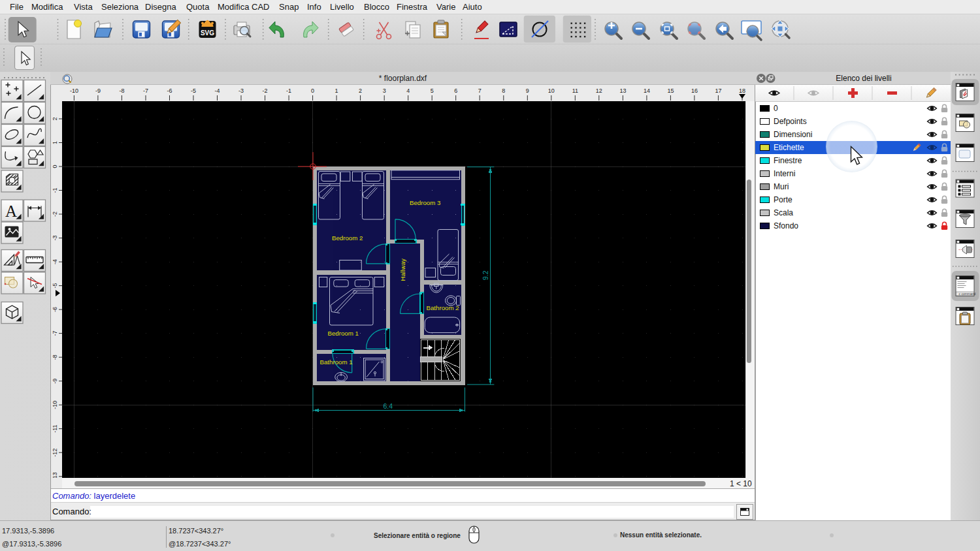 Image resolution: width=980 pixels, height=551 pixels. Describe the element at coordinates (694, 91) in the screenshot. I see `svg-text: 16` at that location.